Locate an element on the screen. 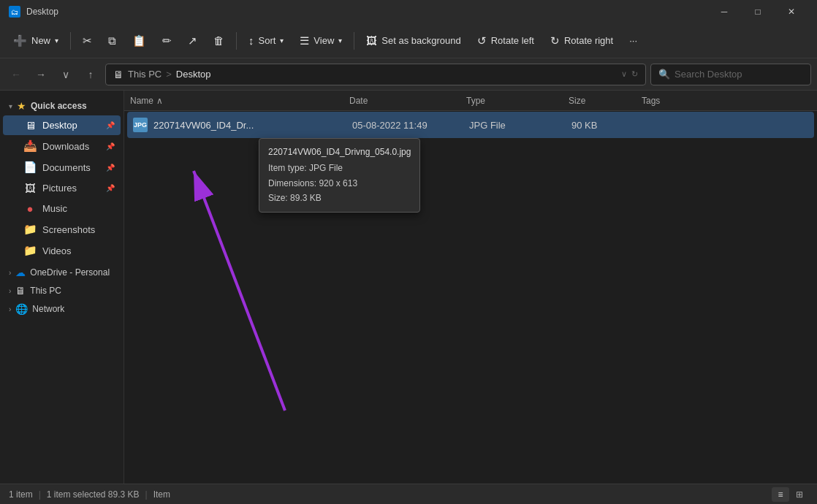 This screenshot has width=817, height=504. sort-icon: ↕ is located at coordinates (251, 41).